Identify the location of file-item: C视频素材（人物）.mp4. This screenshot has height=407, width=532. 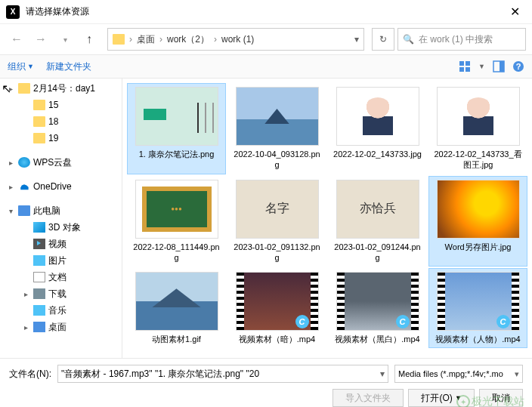
(478, 308).